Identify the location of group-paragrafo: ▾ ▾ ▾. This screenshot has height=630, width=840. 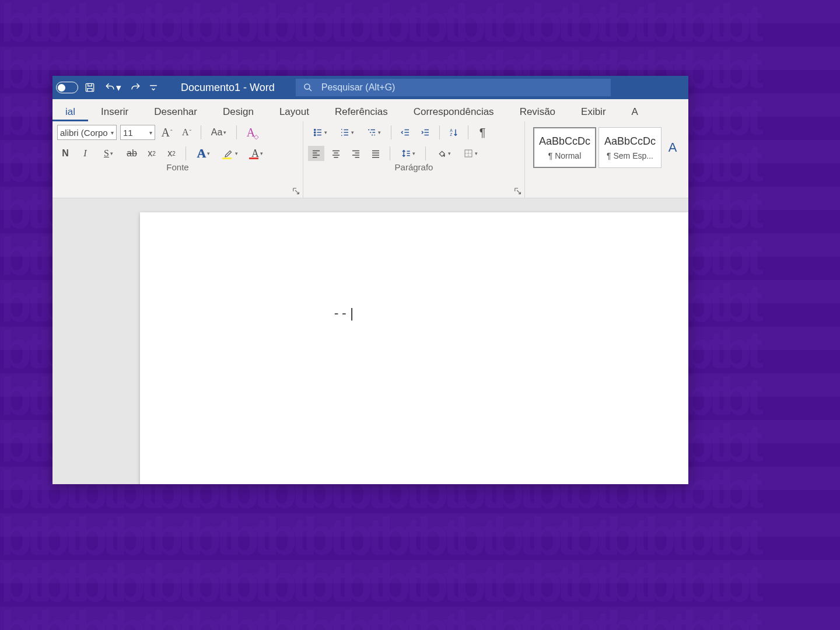
(414, 160).